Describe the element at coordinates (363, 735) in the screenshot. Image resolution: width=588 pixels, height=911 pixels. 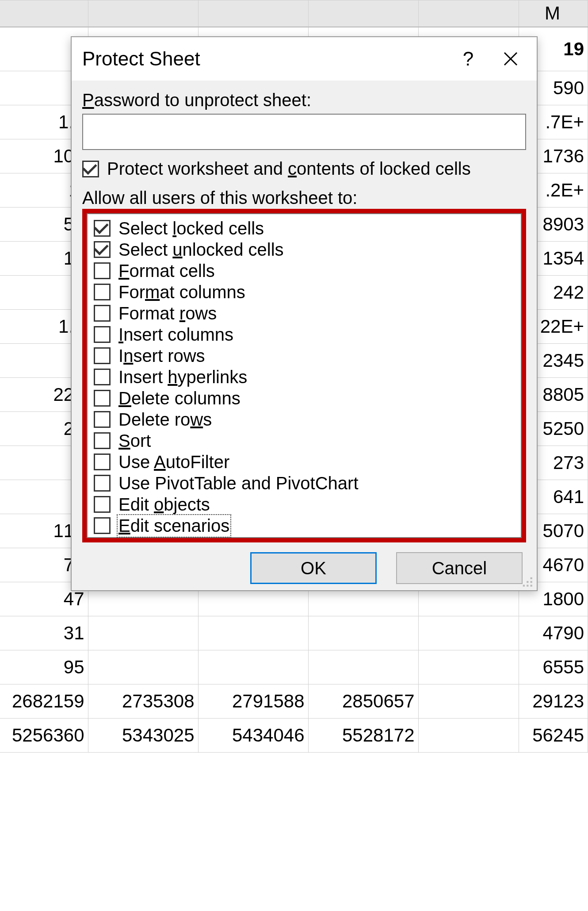
I see `cell: 5528172` at that location.